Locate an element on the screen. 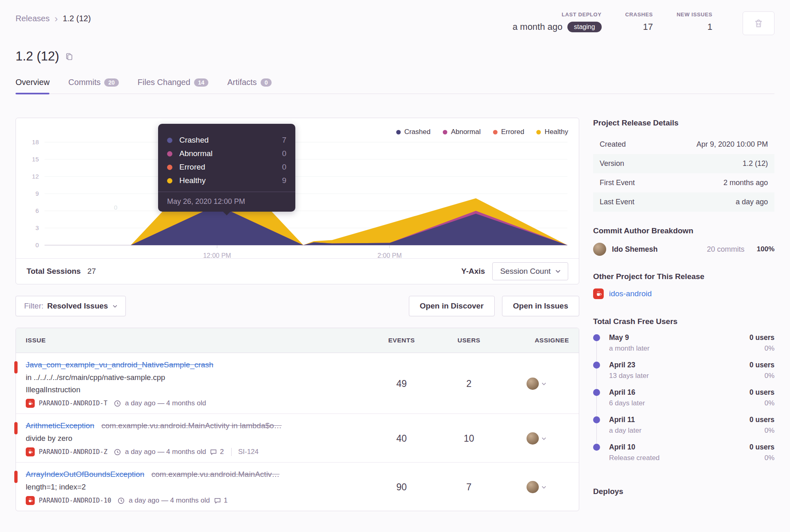 The height and width of the screenshot is (532, 790). other-project-row: idos-android is located at coordinates (684, 294).